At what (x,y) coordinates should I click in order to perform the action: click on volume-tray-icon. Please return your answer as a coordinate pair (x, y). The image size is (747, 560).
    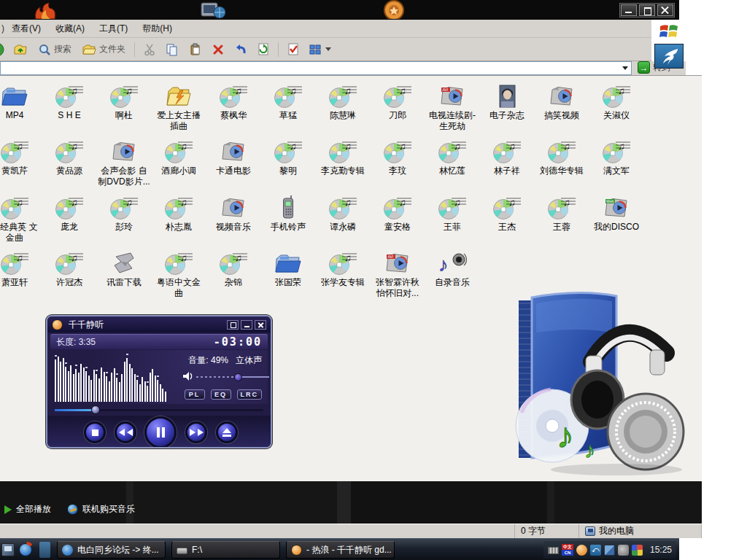
    Looking at the image, I should click on (623, 550).